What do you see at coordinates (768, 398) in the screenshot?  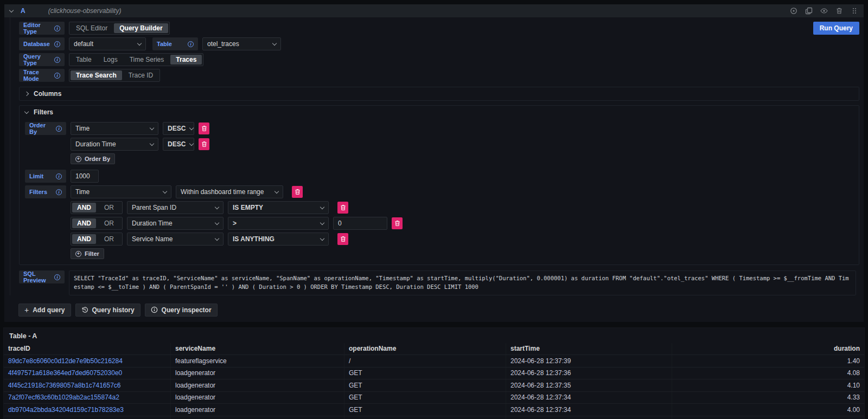 I see `duration-cell: 4.33` at bounding box center [768, 398].